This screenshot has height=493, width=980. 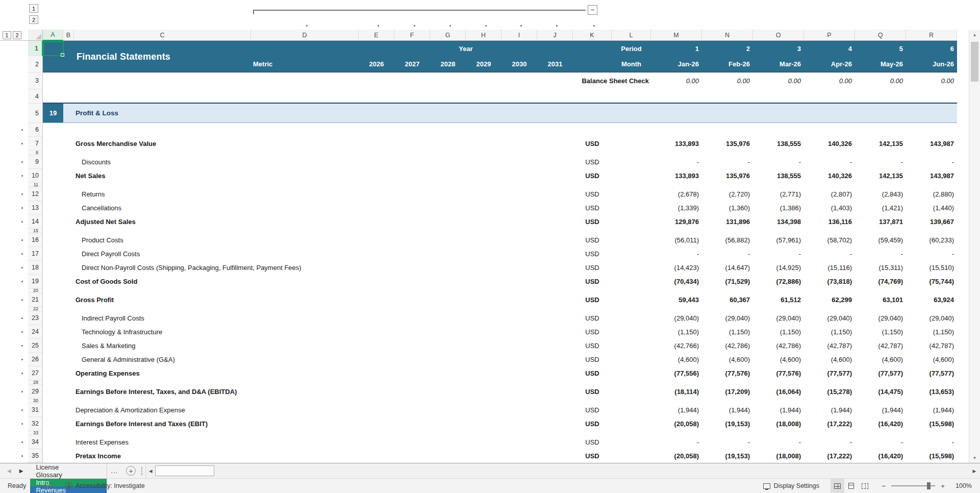 I want to click on zoom-level: 100%, so click(x=962, y=486).